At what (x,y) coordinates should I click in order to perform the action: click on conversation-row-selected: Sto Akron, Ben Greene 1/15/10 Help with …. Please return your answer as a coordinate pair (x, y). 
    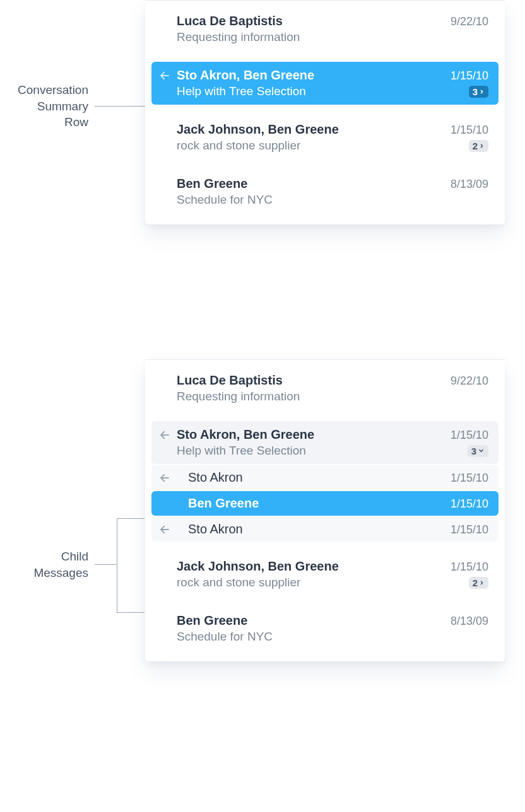
    Looking at the image, I should click on (325, 83).